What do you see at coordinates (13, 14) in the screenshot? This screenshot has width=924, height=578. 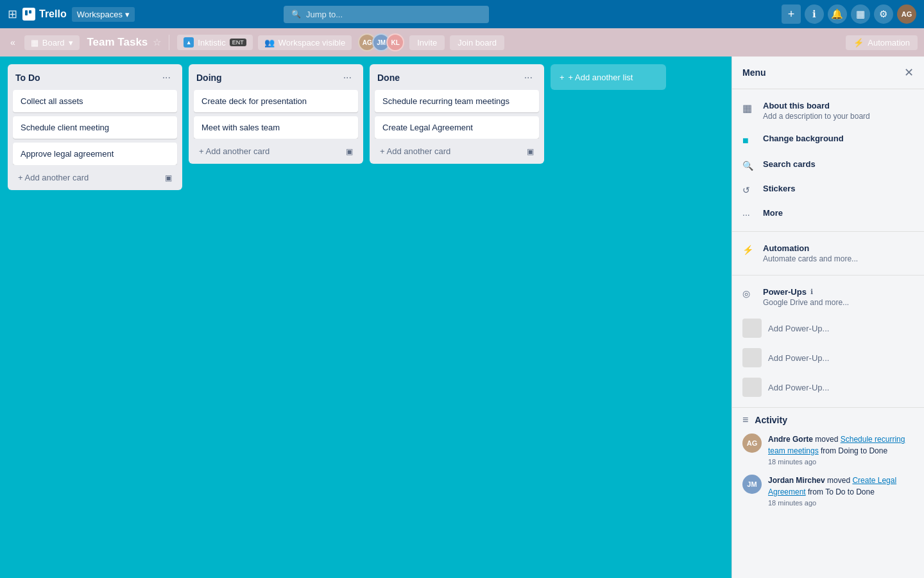 I see `grid-icon: ⊞` at bounding box center [13, 14].